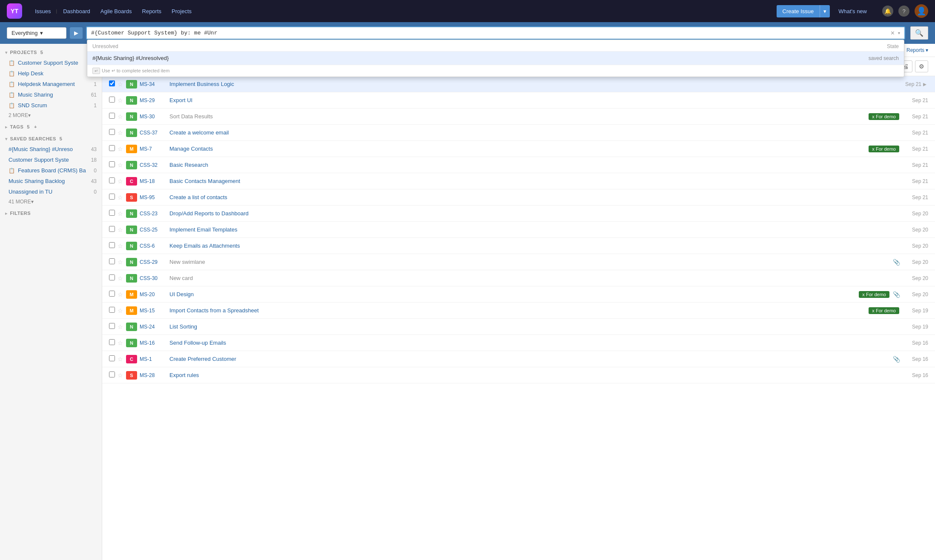 Image resolution: width=935 pixels, height=560 pixels. Describe the element at coordinates (155, 84) in the screenshot. I see `issue-id: MS-34` at that location.